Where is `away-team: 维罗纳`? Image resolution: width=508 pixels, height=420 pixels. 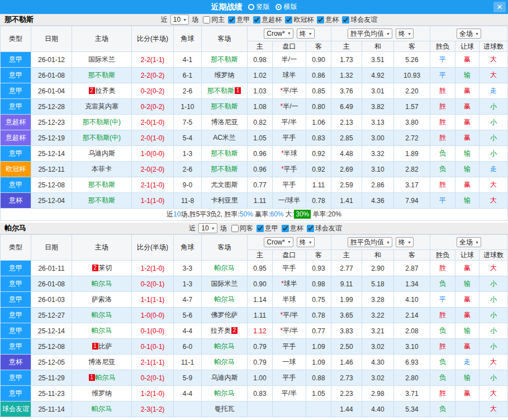 away-team: 维罗纳 is located at coordinates (225, 75).